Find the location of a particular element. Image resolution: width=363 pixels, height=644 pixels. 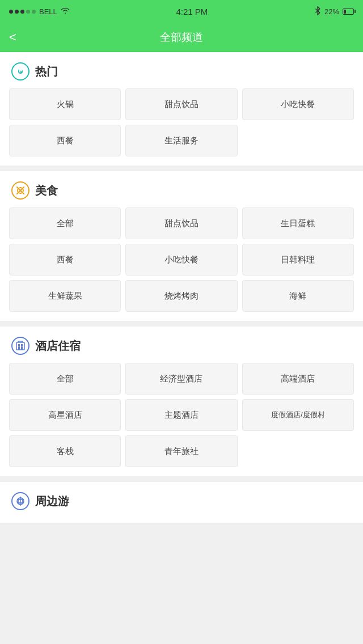

section-food-header: 美食 is located at coordinates (182, 189).